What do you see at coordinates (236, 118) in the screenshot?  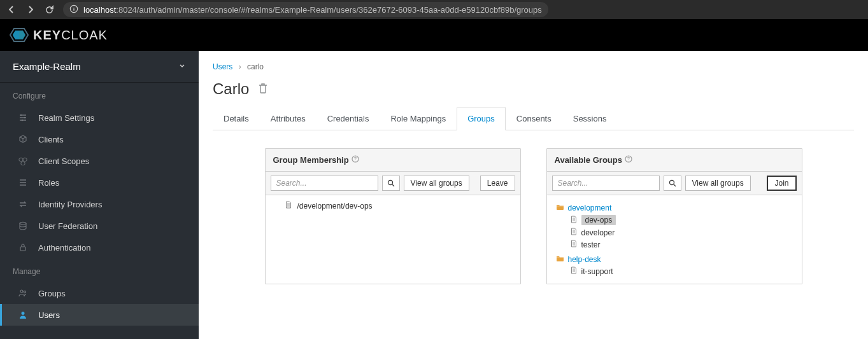 I see `tab-details: Details` at bounding box center [236, 118].